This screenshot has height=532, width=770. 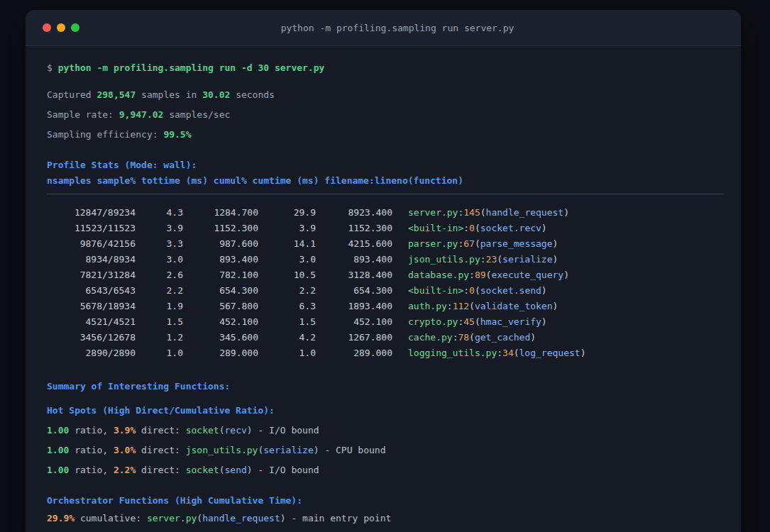 What do you see at coordinates (354, 322) in the screenshot?
I see `cell-cumtime: 452.100` at bounding box center [354, 322].